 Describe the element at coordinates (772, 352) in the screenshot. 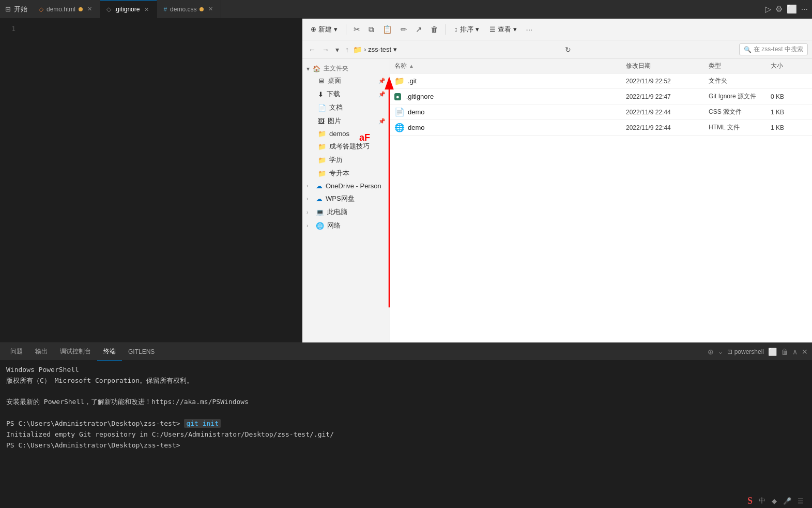

I see `terminal-split-btn: ⬜` at that location.